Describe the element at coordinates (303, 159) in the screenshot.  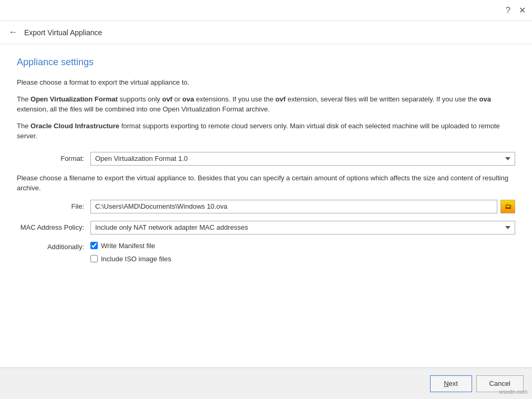
I see `format-control: Open Virtualization Format 1.0 Open Virt…` at that location.